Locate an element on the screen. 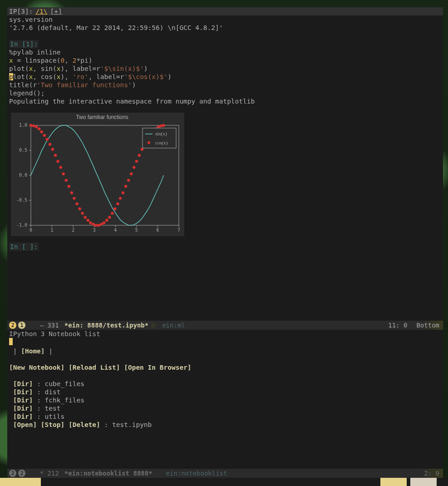 The width and height of the screenshot is (448, 486). code-line: legend(); is located at coordinates (225, 93).